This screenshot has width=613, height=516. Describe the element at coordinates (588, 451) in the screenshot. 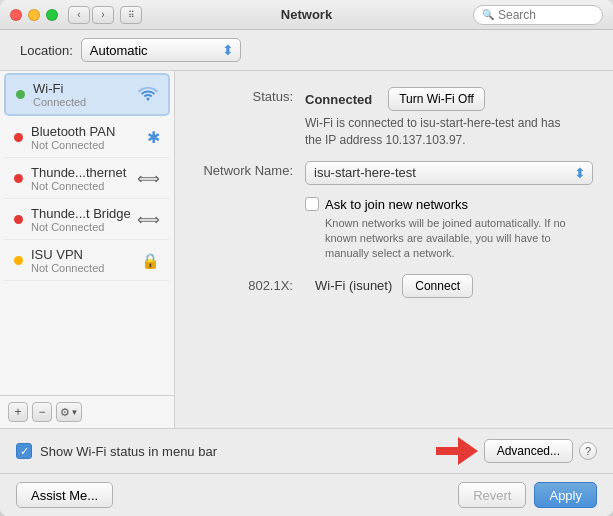

I see `help-button: ?` at that location.